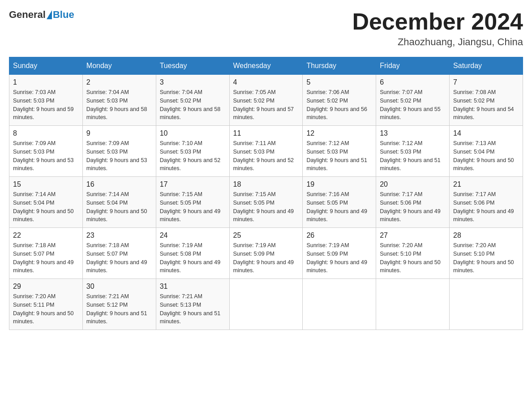  Describe the element at coordinates (486, 184) in the screenshot. I see `day-number: 21` at that location.